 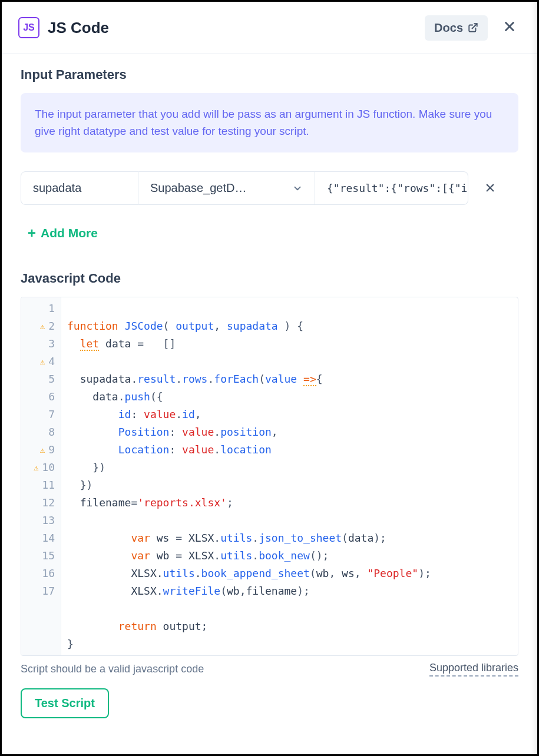 What do you see at coordinates (40, 309) in the screenshot?
I see `gutter-line: 1` at bounding box center [40, 309].